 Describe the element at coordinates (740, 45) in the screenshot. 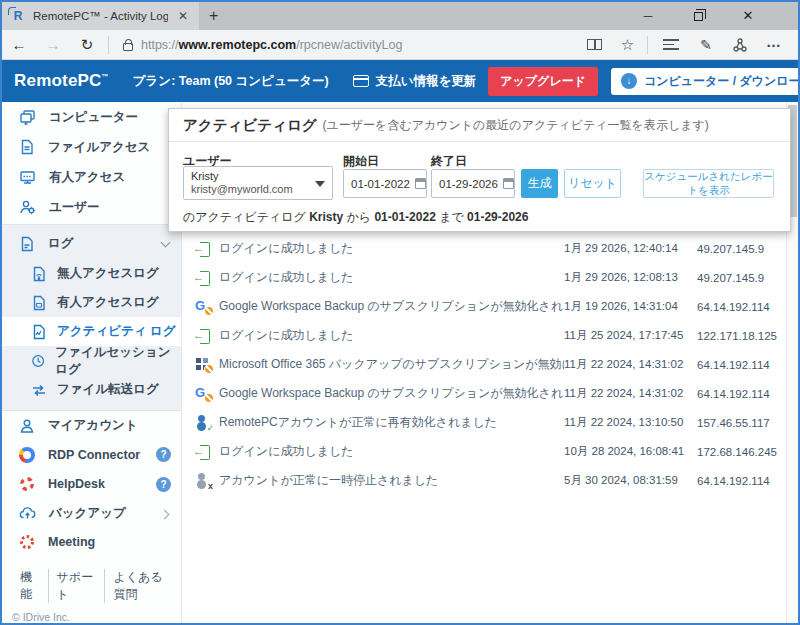

I see `share-icon` at that location.